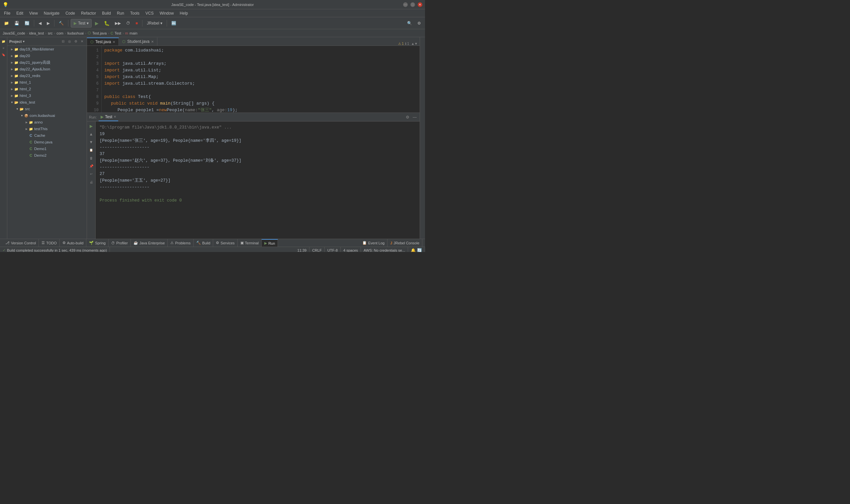  I want to click on tree-item-html1: ▶ 📁 html_1, so click(47, 82).